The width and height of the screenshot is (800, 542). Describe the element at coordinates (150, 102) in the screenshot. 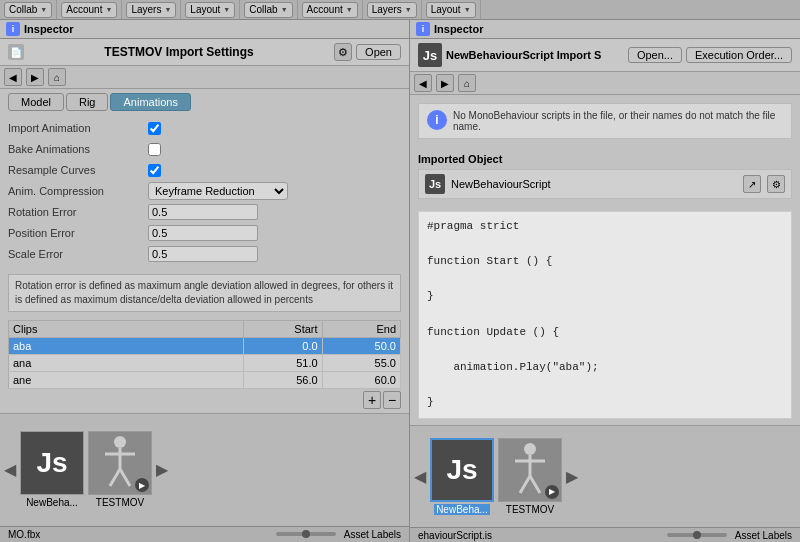

I see `tab-animations: Animations` at that location.